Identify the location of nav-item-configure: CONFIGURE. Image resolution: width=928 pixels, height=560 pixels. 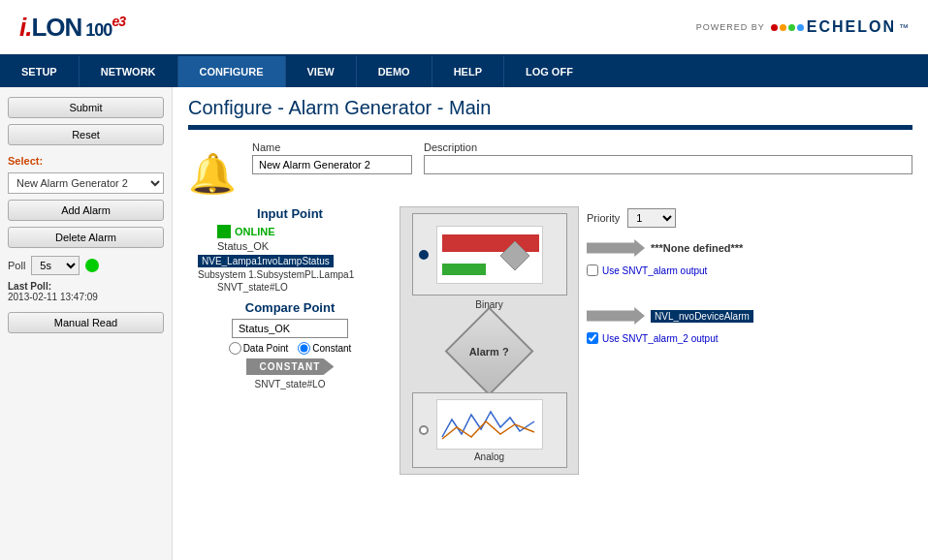
(233, 72).